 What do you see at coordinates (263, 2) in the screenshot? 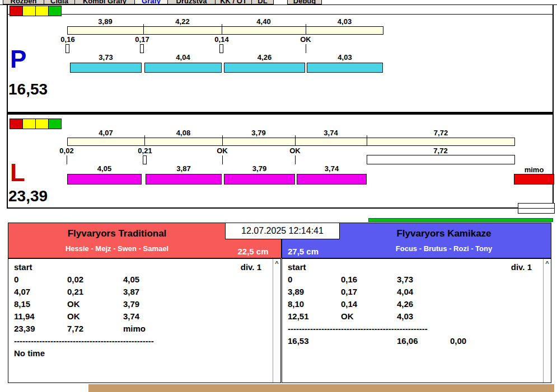
I see `tab-dl: DL` at bounding box center [263, 2].